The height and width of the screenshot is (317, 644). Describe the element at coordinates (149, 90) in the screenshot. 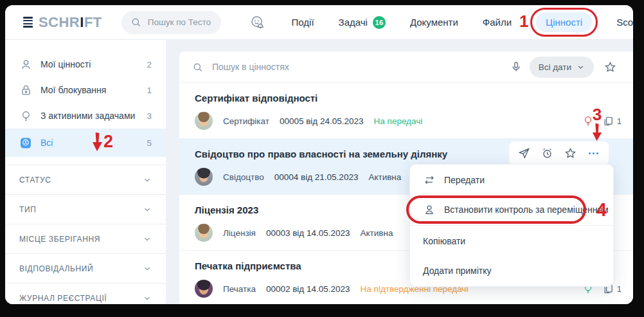

I see `sidebar-item-count: 1` at that location.